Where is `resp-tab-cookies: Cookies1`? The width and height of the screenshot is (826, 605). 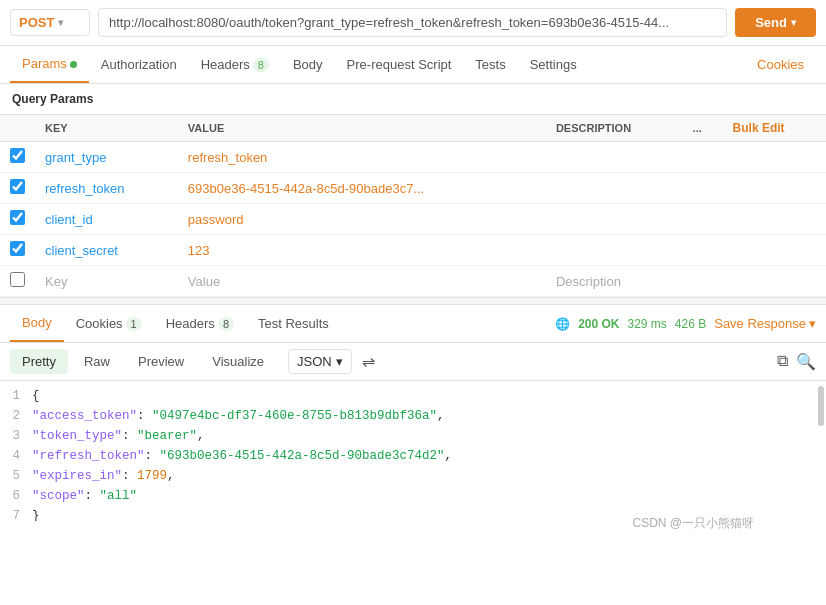
resp-tab-cookies: Cookies1 is located at coordinates (109, 324).